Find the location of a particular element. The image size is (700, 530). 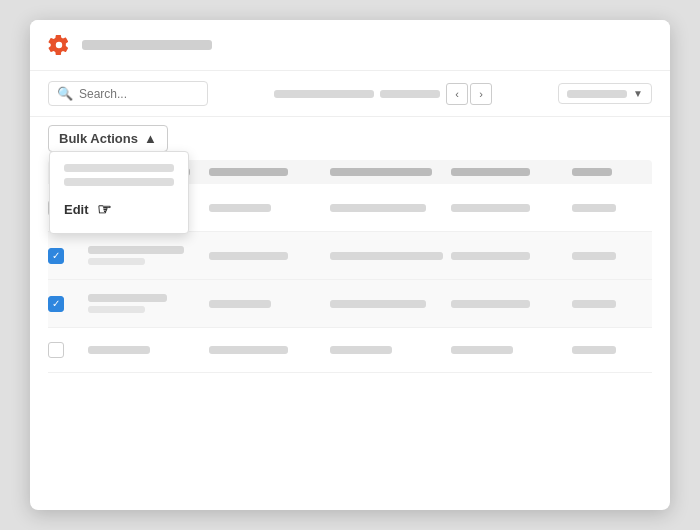

row-3-col2 is located at coordinates (240, 304).